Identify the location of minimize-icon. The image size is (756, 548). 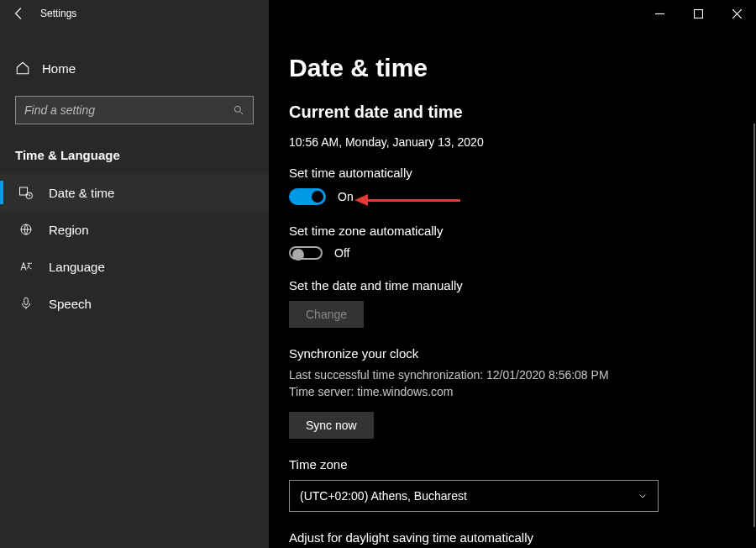
(660, 13).